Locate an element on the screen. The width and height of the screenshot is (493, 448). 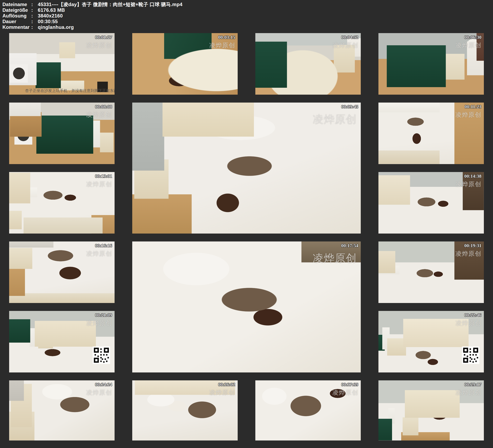
timestamp-overlay: 00:14:38 is located at coordinates (473, 176).